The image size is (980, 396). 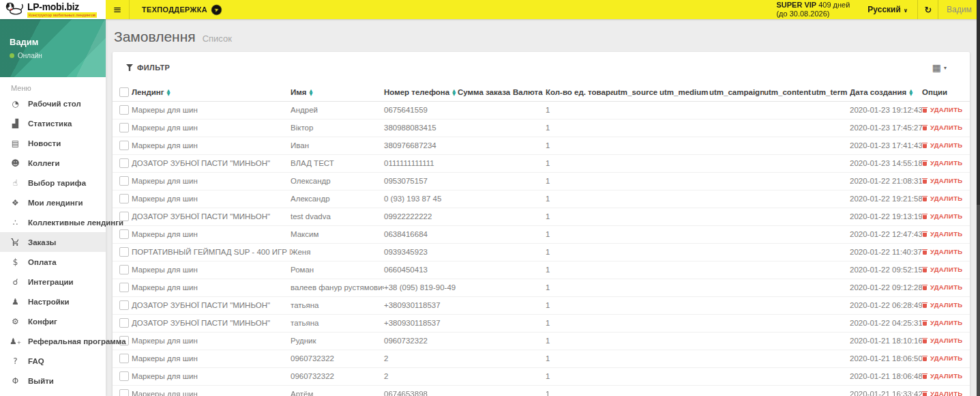 What do you see at coordinates (927, 10) in the screenshot?
I see `refresh-button: ↻` at bounding box center [927, 10].